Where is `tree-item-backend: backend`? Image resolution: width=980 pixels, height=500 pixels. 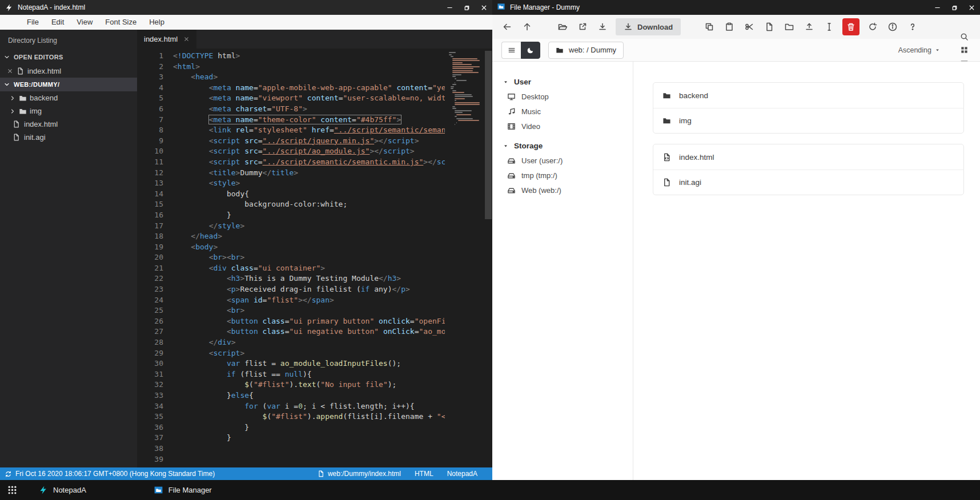 tree-item-backend: backend is located at coordinates (69, 98).